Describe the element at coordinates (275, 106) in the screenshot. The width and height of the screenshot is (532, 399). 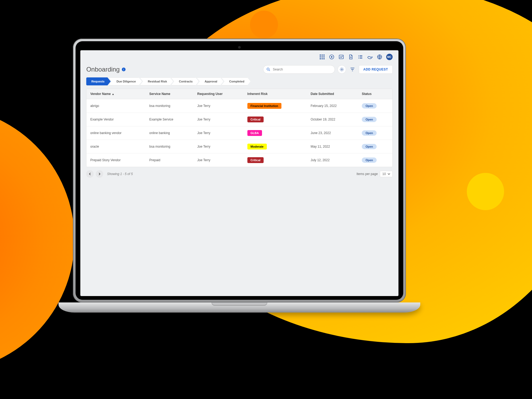
I see `risk-cell: Financial Institution` at that location.